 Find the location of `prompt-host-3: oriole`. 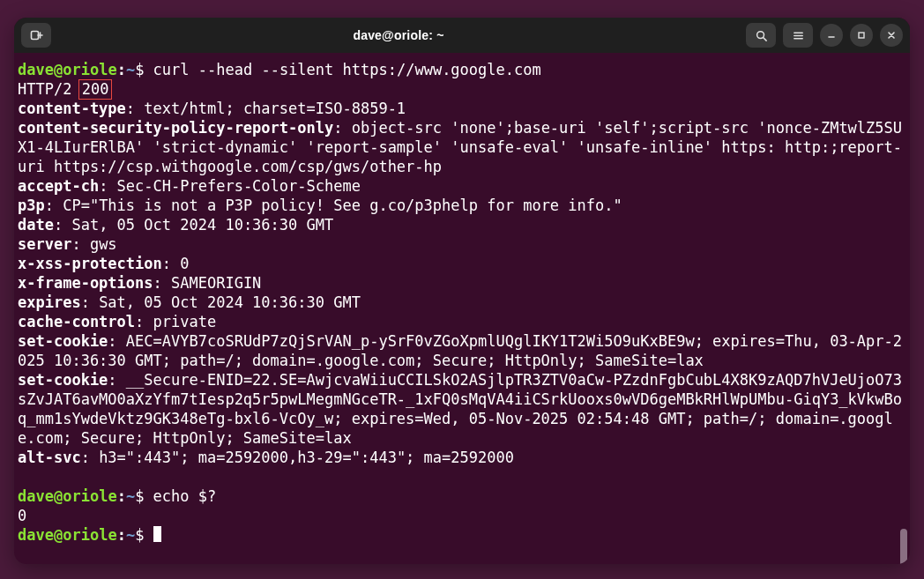

prompt-host-3: oriole is located at coordinates (90, 535).